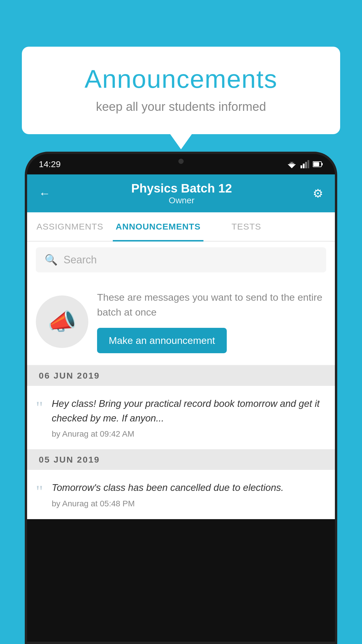 This screenshot has height=644, width=362. Describe the element at coordinates (70, 227) in the screenshot. I see `tab-assignments: ASSIGNMENTS` at that location.